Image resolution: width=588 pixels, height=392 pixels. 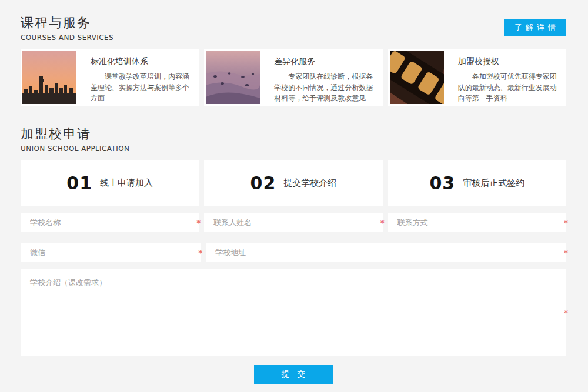 What do you see at coordinates (477, 222) in the screenshot?
I see `contact-method-input` at bounding box center [477, 222].